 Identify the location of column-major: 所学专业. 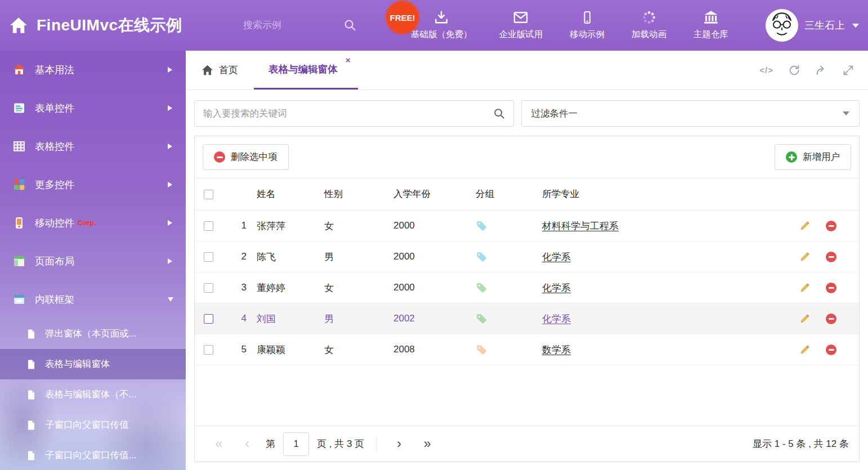
(668, 194).